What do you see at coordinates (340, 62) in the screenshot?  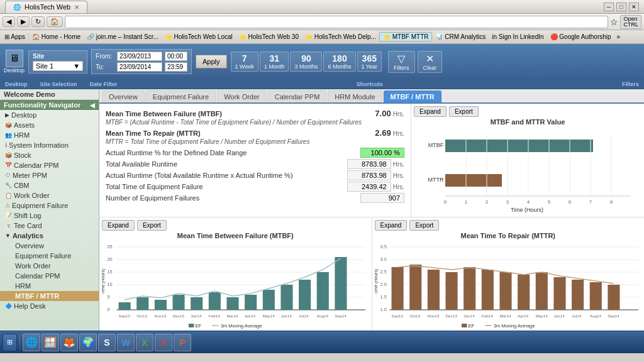 I see `shortcut-6month: 180 6 Months` at bounding box center [340, 62].